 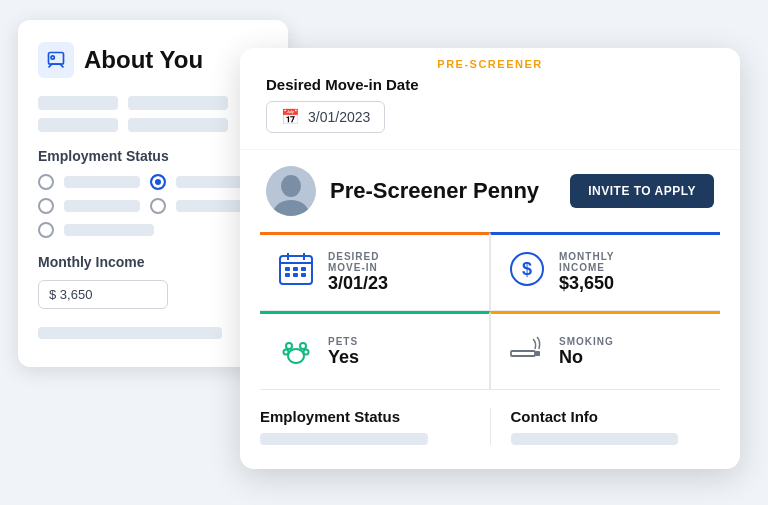 What do you see at coordinates (153, 60) in the screenshot?
I see `about-you-header: About You` at bounding box center [153, 60].